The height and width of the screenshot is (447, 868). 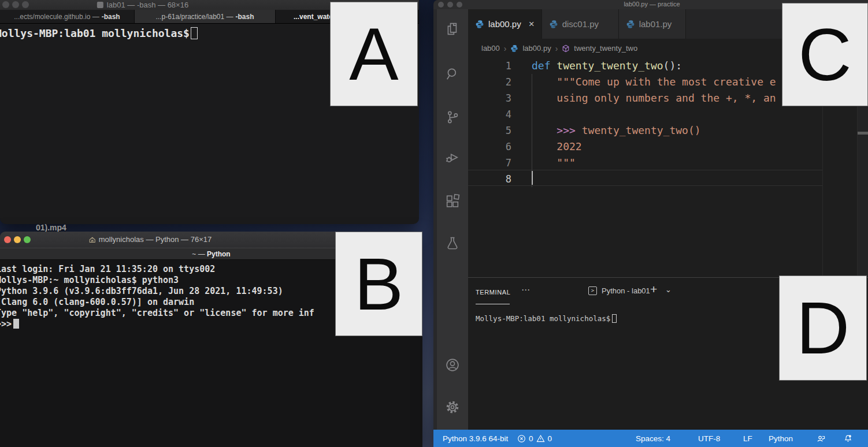 I want to click on terminal-tab-lab01: ...p-61a/practice/lab01 — -bash, so click(x=205, y=16).